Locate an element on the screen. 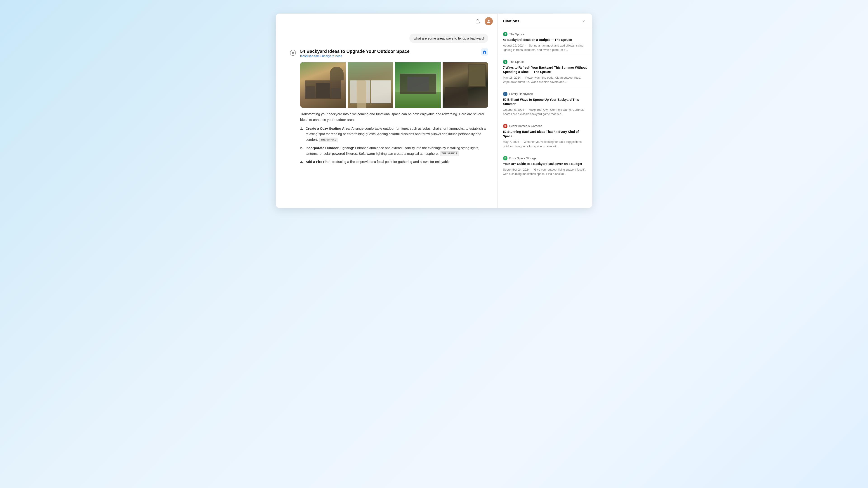  app-container: what are some great ways to fix up a bac… is located at coordinates (434, 110).